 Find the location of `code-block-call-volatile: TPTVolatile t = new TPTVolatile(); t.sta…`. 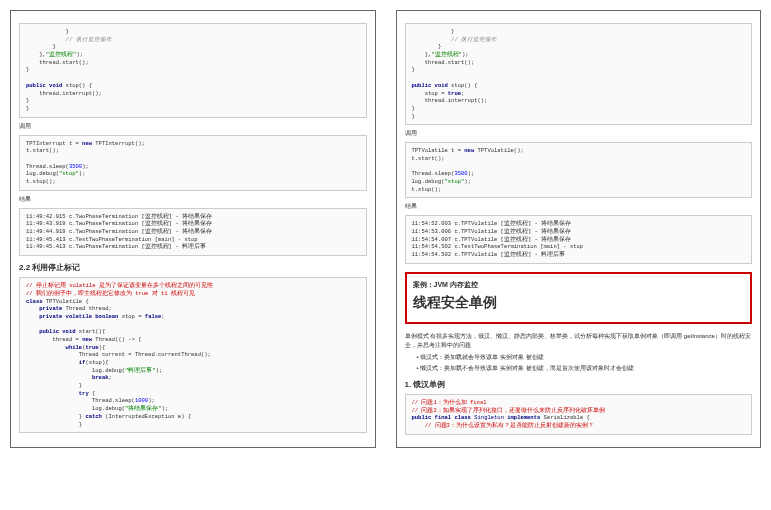

code-block-call-volatile: TPTVolatile t = new TPTVolatile(); t.sta… is located at coordinates (579, 170).